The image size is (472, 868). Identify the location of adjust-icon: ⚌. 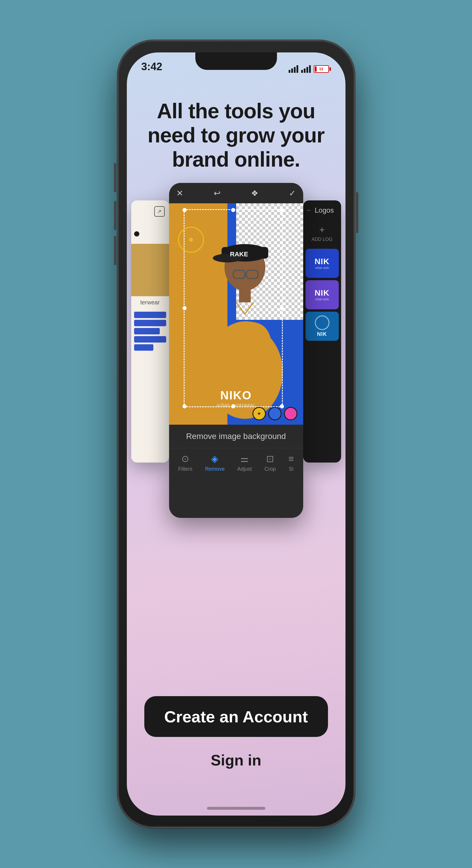
(245, 459).